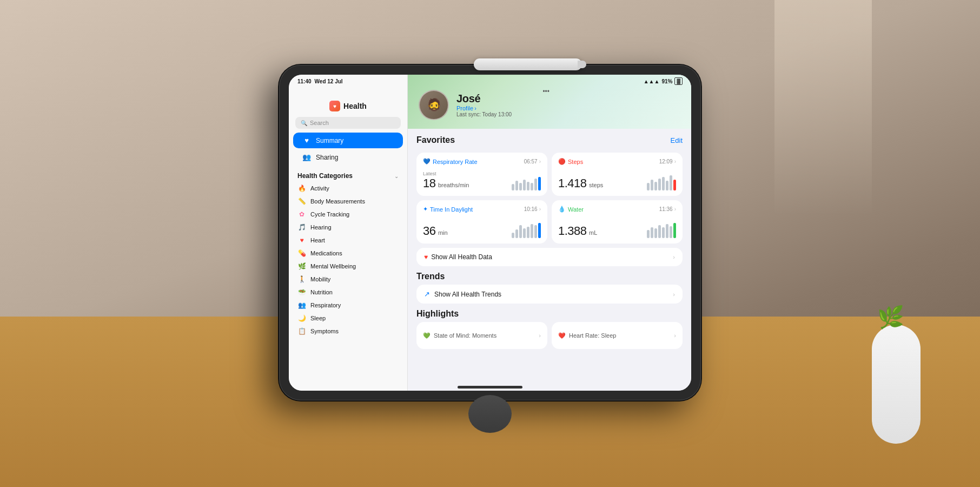 The width and height of the screenshot is (980, 487). What do you see at coordinates (326, 305) in the screenshot?
I see `respiratory-label: Respiratory` at bounding box center [326, 305].